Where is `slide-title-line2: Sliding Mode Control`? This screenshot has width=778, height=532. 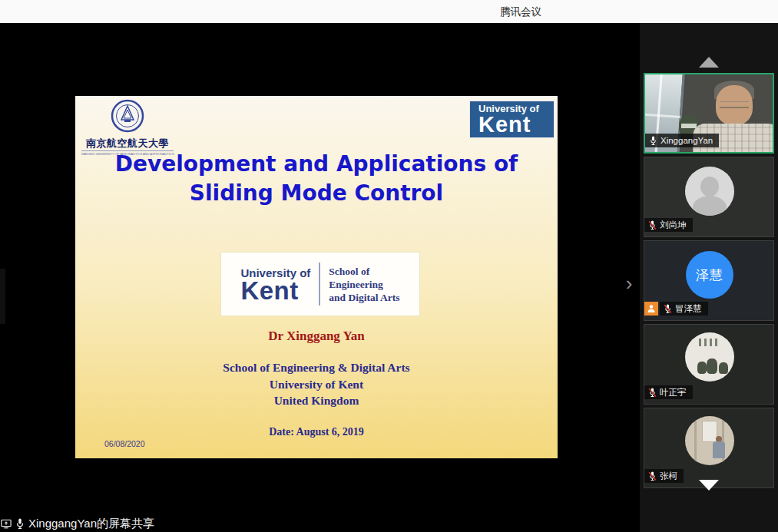 slide-title-line2: Sliding Mode Control is located at coordinates (316, 193).